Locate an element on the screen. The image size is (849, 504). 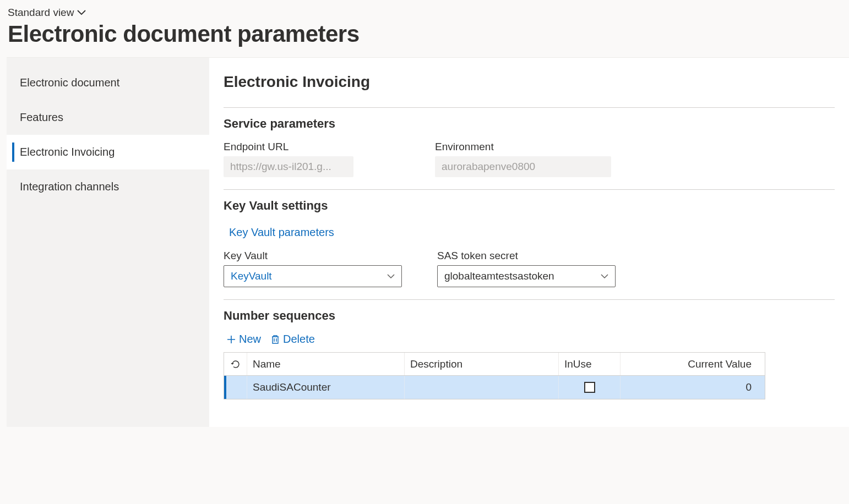
delete-button-label: Delete is located at coordinates (299, 339).